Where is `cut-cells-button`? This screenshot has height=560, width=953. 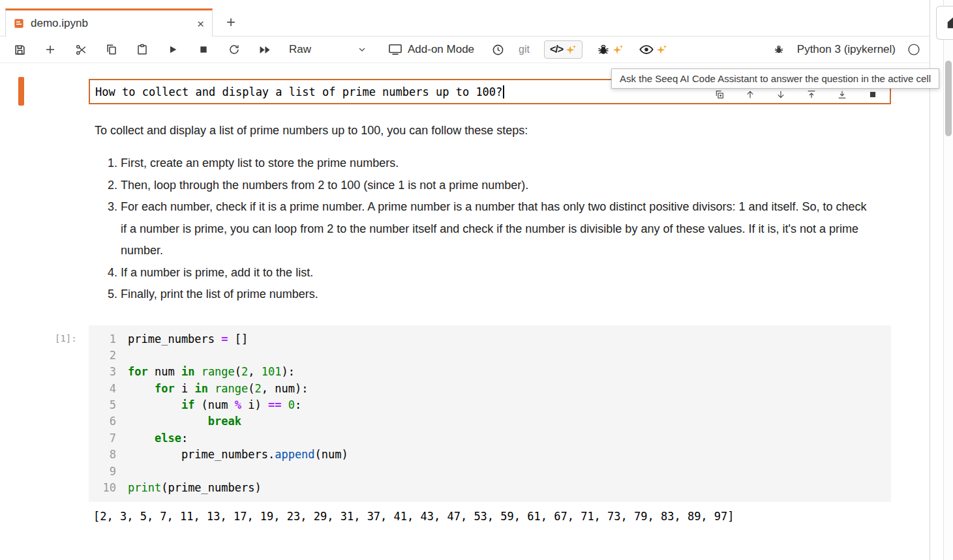 cut-cells-button is located at coordinates (81, 50).